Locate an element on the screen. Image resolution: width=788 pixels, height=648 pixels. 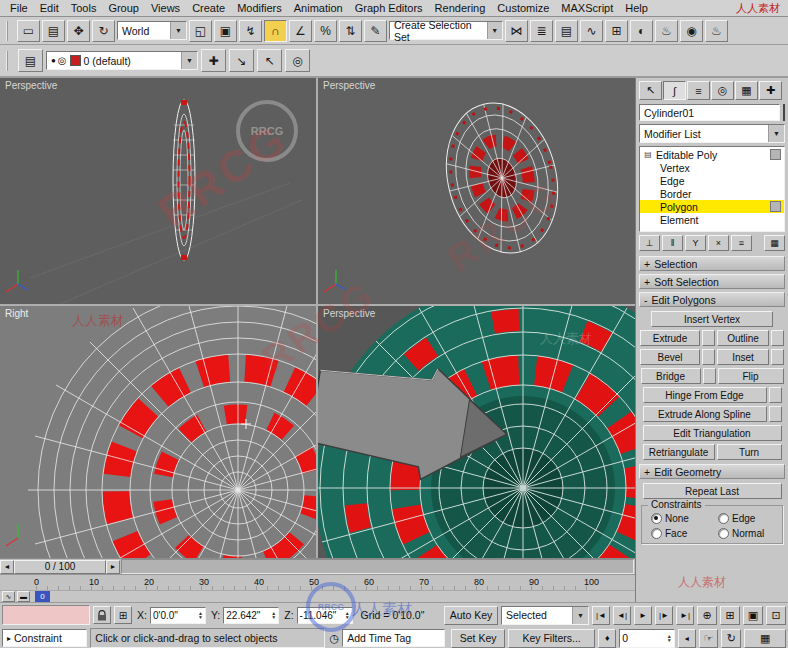
key-filters-button: Key Filters... is located at coordinates (552, 638).